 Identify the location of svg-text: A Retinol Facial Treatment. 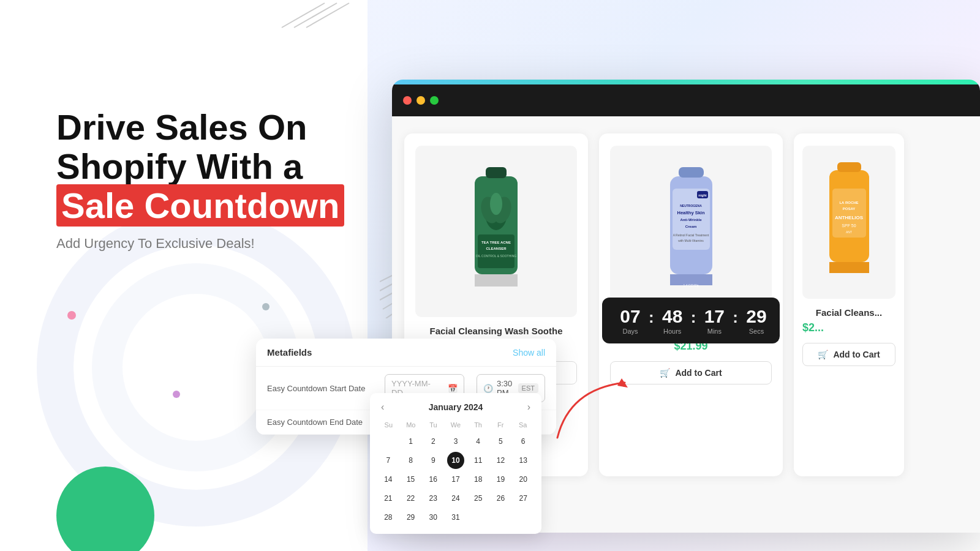
(691, 235).